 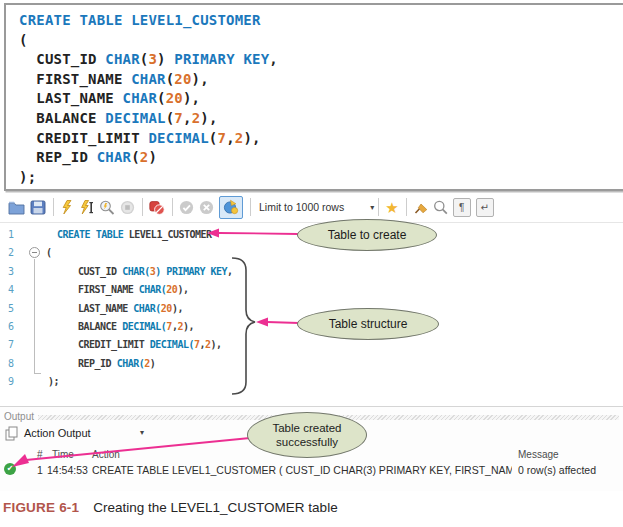 I want to click on row-index: 1, so click(x=40, y=470).